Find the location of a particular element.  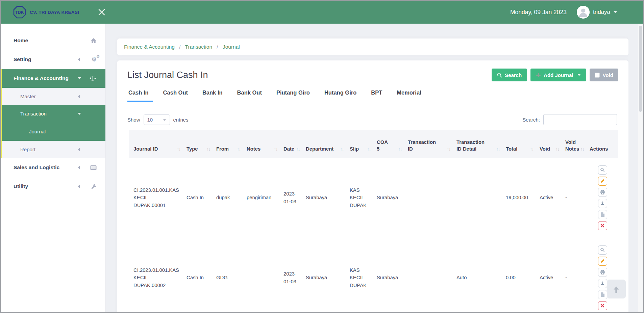

sidebar-close-icon is located at coordinates (102, 12).